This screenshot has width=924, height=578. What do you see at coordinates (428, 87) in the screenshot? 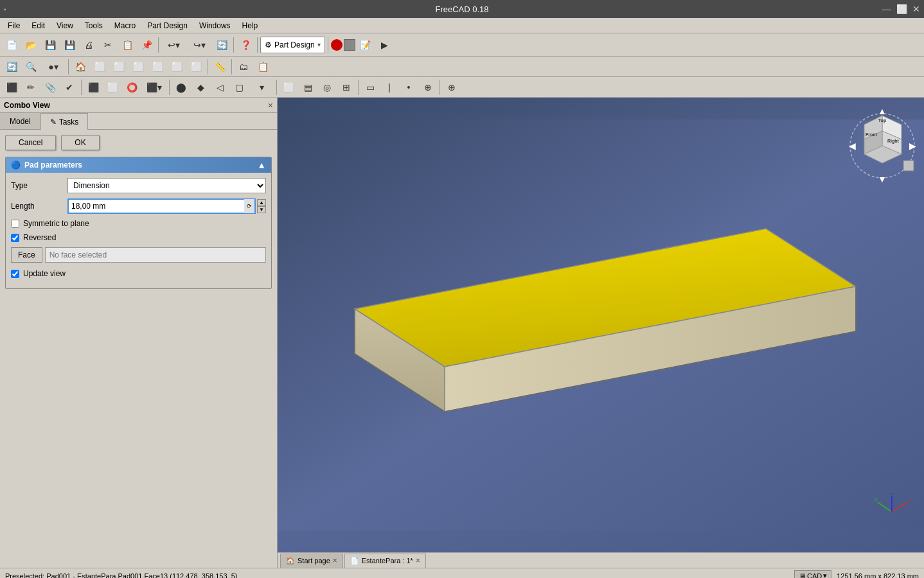
I see `pd-cs: ⊕` at bounding box center [428, 87].